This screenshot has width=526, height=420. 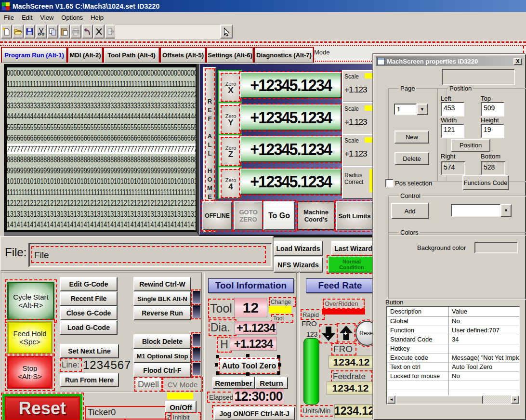 What do you see at coordinates (486, 183) in the screenshot?
I see `functions-code-button: Functions Code` at bounding box center [486, 183].